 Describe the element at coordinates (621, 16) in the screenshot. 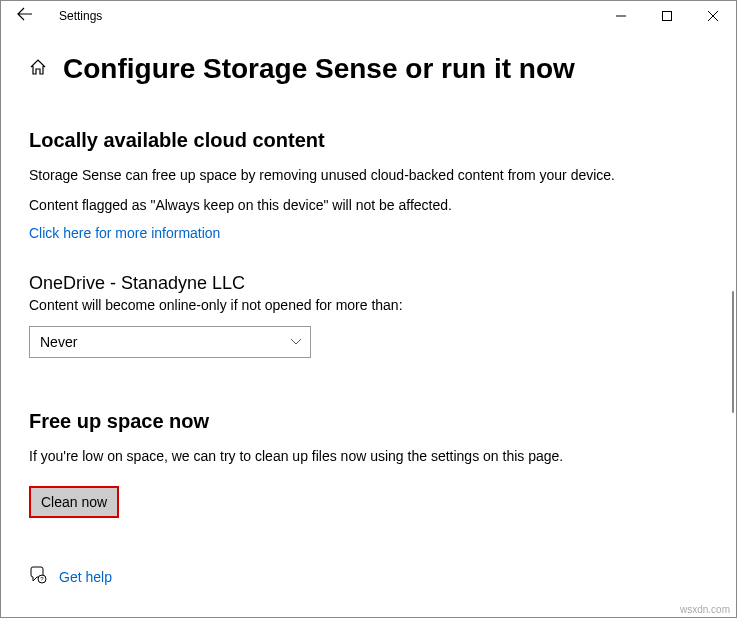

I see `minimize-button` at that location.